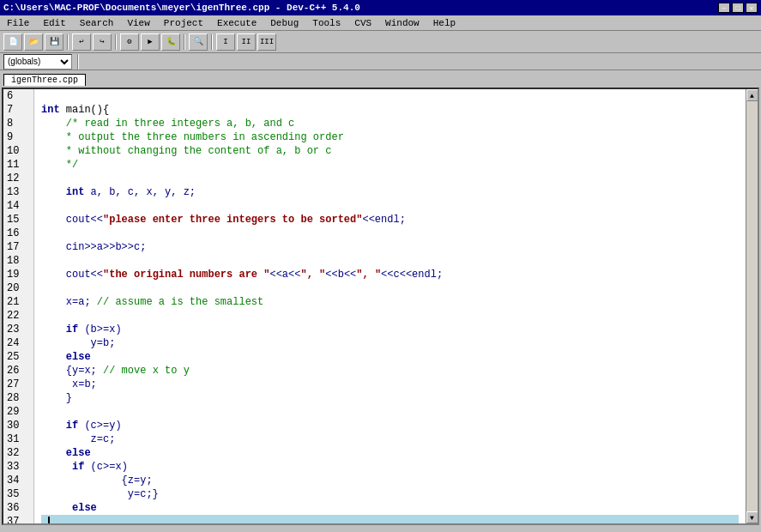 The width and height of the screenshot is (761, 532). What do you see at coordinates (390, 371) in the screenshot?
I see `code-line: {y=x; // move x to y` at bounding box center [390, 371].